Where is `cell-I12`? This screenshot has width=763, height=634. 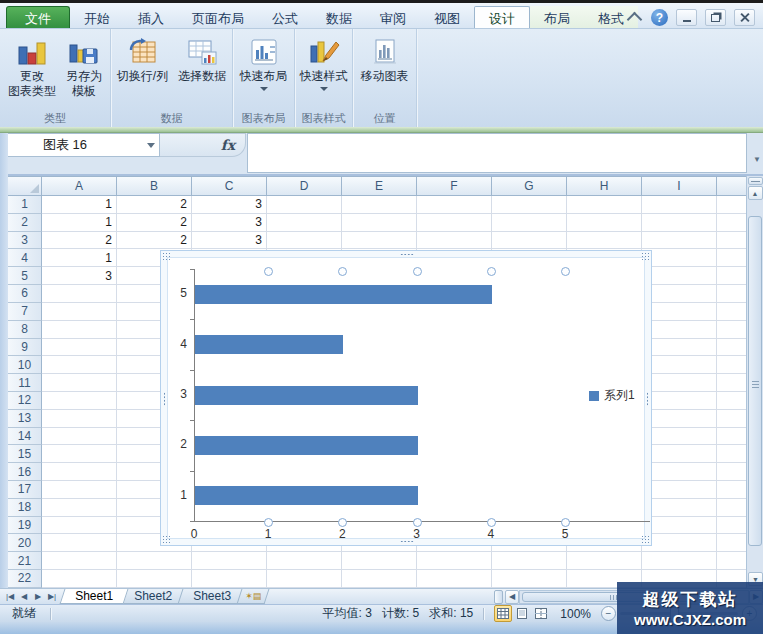 cell-I12 is located at coordinates (680, 401).